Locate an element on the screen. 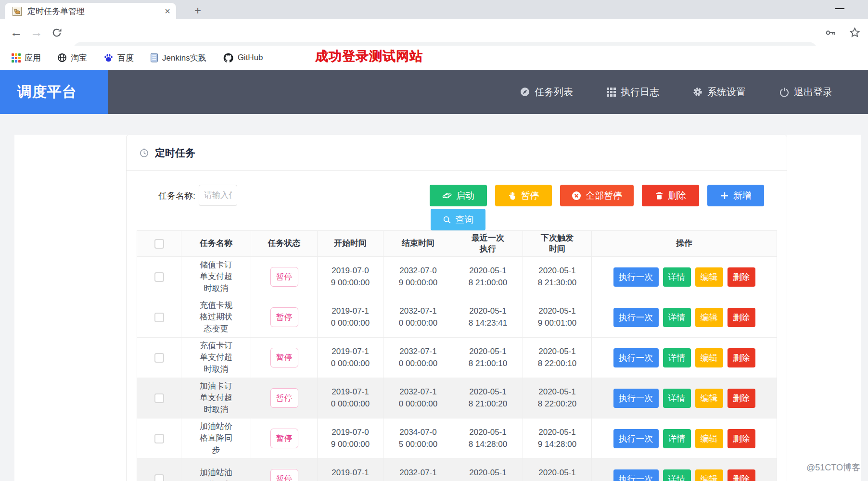  bookmark-taobao: 淘宝 is located at coordinates (72, 58).